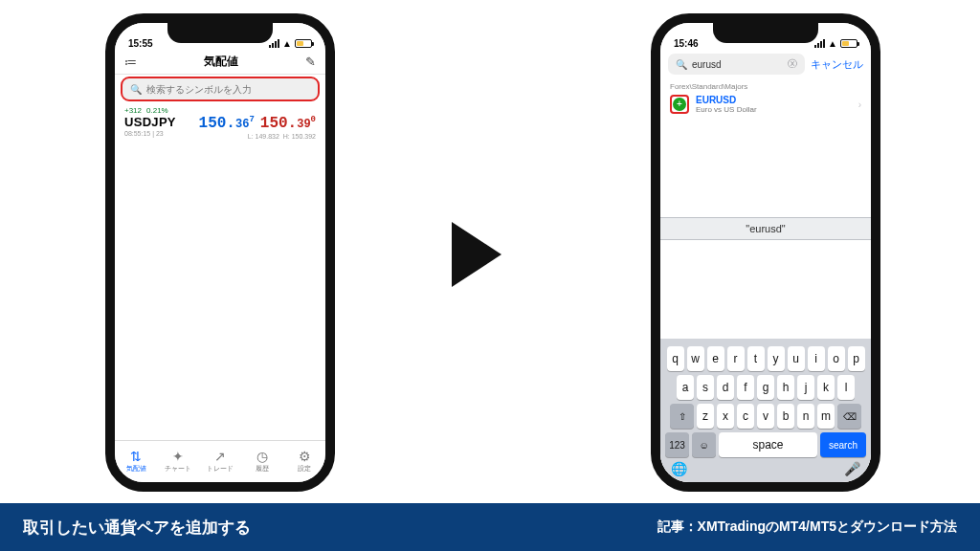 This screenshot has height=551, width=980. I want to click on globe-icon: 🌐, so click(679, 469).